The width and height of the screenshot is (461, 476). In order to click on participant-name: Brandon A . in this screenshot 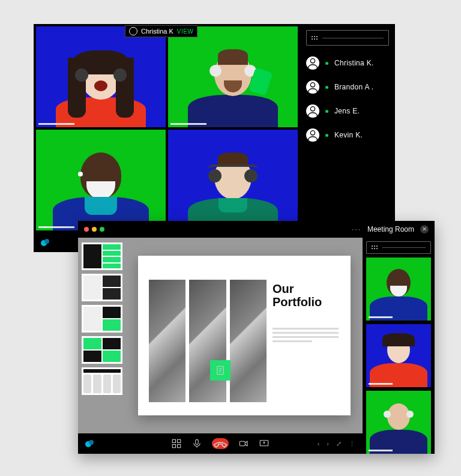, I will do `click(354, 87)`.